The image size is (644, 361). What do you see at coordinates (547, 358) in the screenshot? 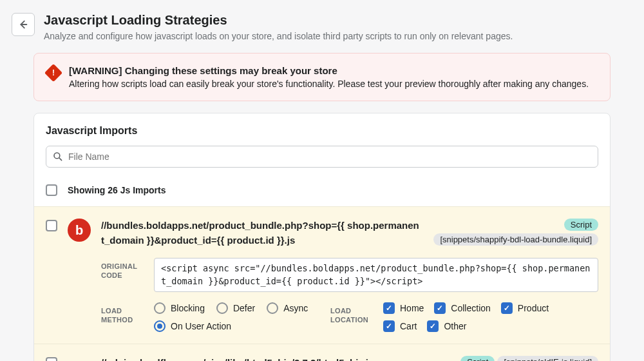
I see `path-badge: [snippets/oldIE-js.liquid]` at bounding box center [547, 358].